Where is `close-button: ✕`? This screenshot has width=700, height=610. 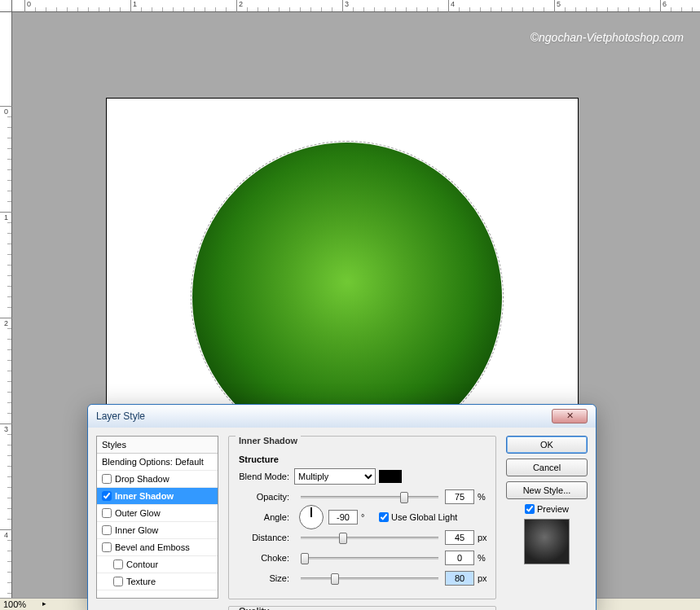 close-button: ✕ is located at coordinates (570, 416).